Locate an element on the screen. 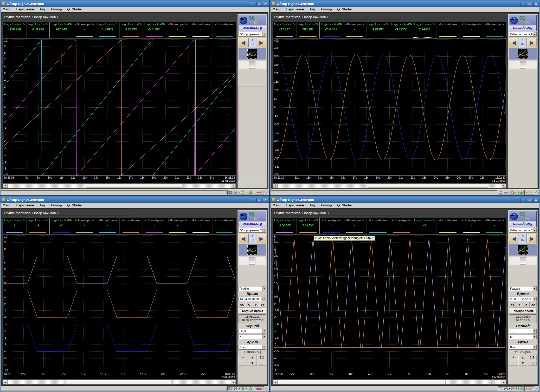  signal-column: LogicLev.testSi-159.226 is located at coordinates (38, 30).